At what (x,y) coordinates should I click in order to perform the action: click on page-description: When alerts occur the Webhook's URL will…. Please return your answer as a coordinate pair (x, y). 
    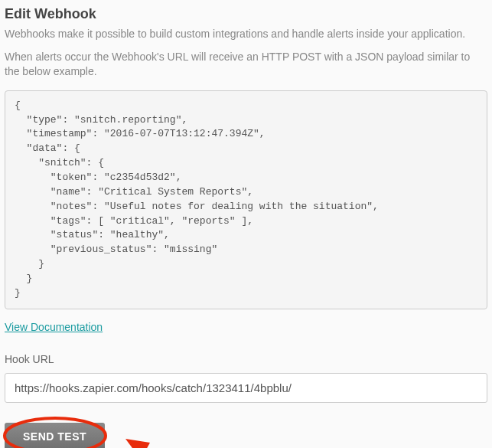
    Looking at the image, I should click on (246, 64).